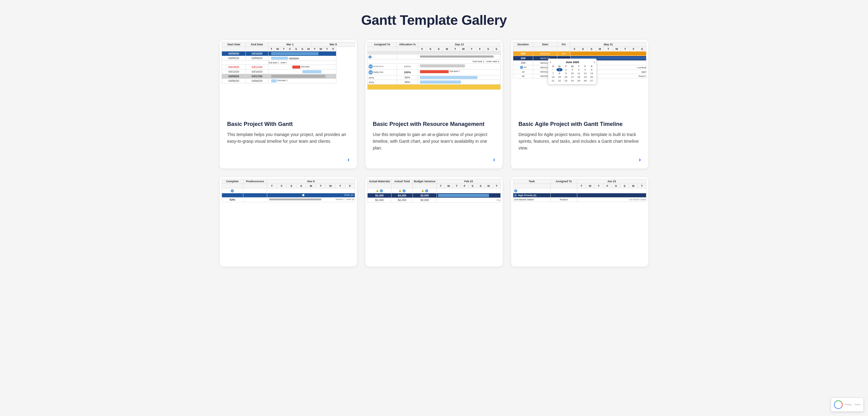 The width and height of the screenshot is (868, 416). Describe the element at coordinates (848, 405) in the screenshot. I see `privacy-link: Privacy` at that location.